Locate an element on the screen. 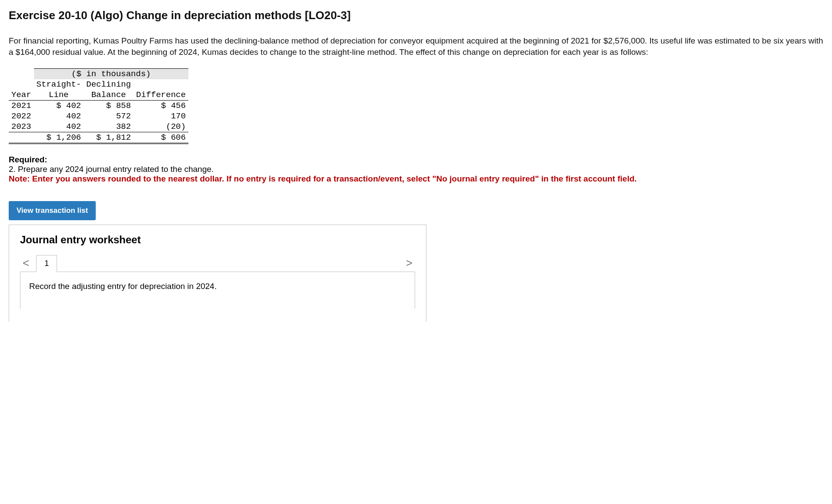  col-straight-line-1: Straight- is located at coordinates (59, 84).